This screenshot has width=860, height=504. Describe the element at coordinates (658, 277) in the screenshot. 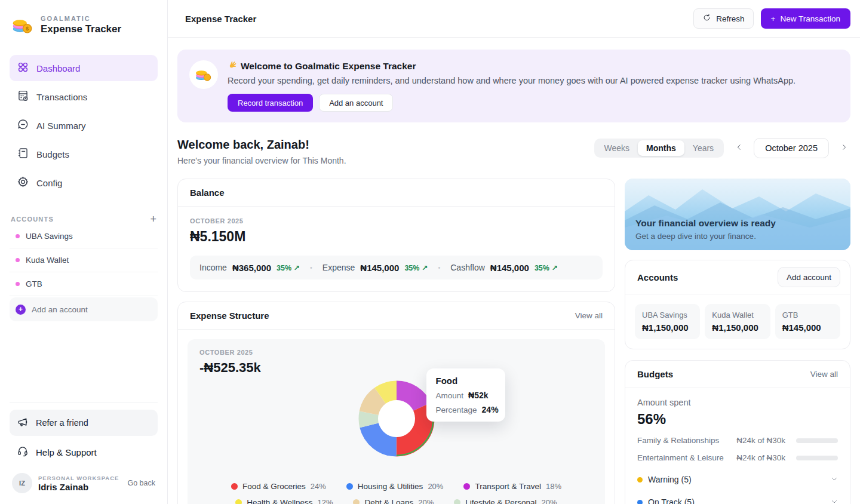

I see `accounts-card-title: Accounts` at that location.